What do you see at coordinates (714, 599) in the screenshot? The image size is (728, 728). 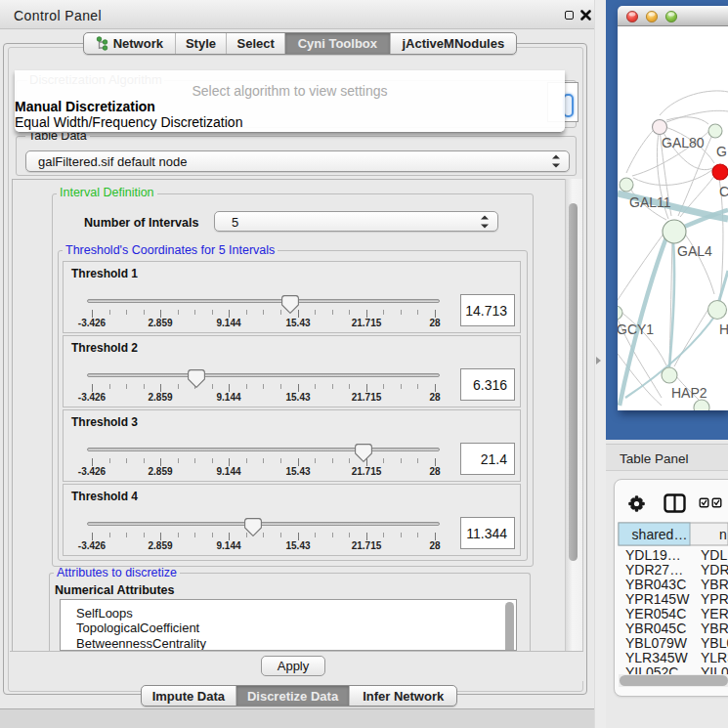 I see `svg-text: YPR1` at bounding box center [714, 599].